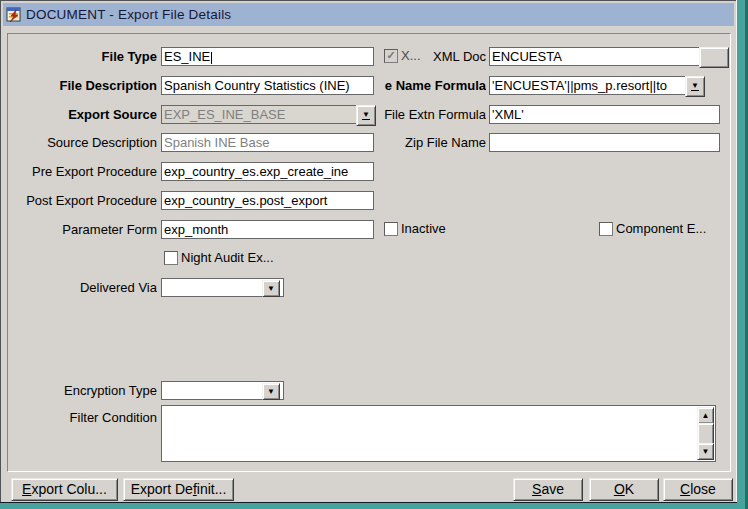 Image resolution: width=748 pixels, height=509 pixels. Describe the element at coordinates (698, 490) in the screenshot. I see `close-button: Close` at that location.